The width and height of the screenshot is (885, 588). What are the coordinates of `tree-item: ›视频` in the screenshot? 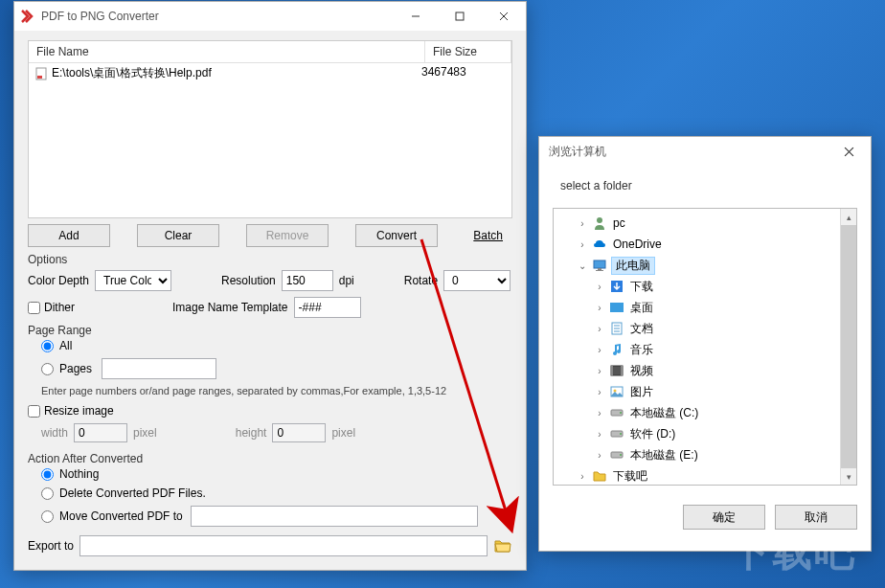 It's located at (697, 371).